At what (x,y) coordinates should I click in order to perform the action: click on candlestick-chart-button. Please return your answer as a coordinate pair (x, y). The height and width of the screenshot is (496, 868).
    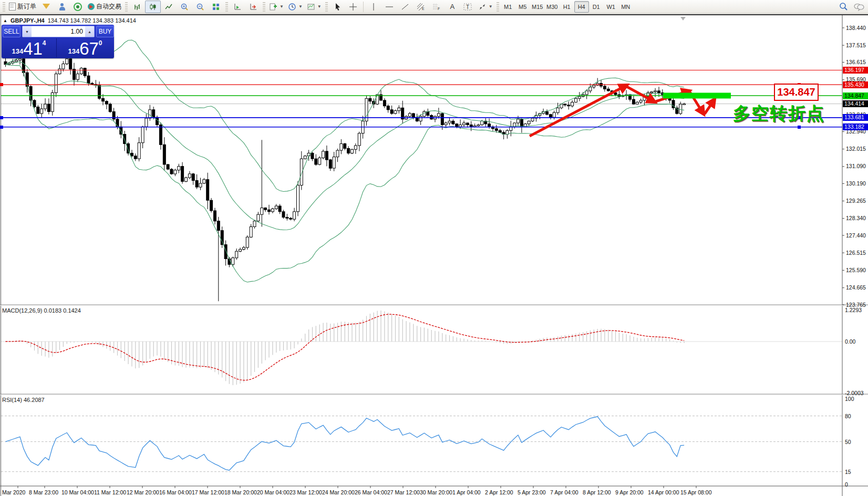
    Looking at the image, I should click on (153, 7).